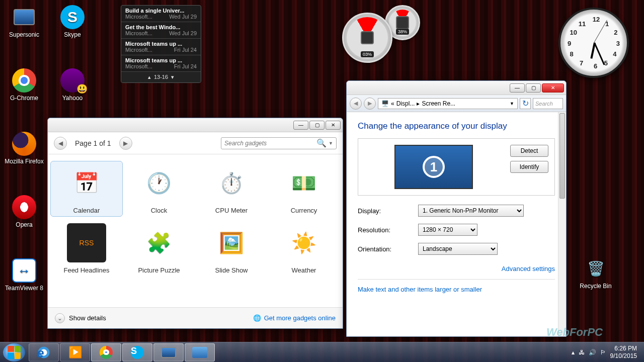 The width and height of the screenshot is (644, 362). I want to click on cpu-meter-icon: ⏱️, so click(231, 183).